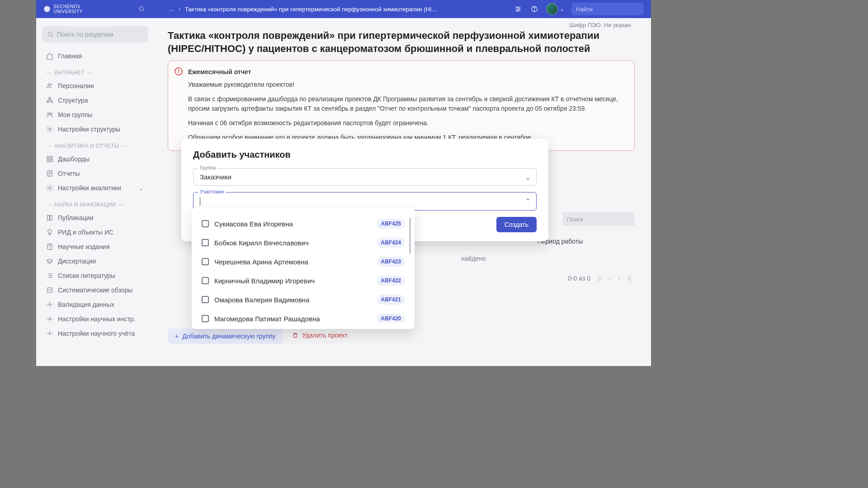 This screenshot has width=868, height=488. Describe the element at coordinates (95, 305) in the screenshot. I see `sidebar-item-data-validation: Валидация данных` at that location.